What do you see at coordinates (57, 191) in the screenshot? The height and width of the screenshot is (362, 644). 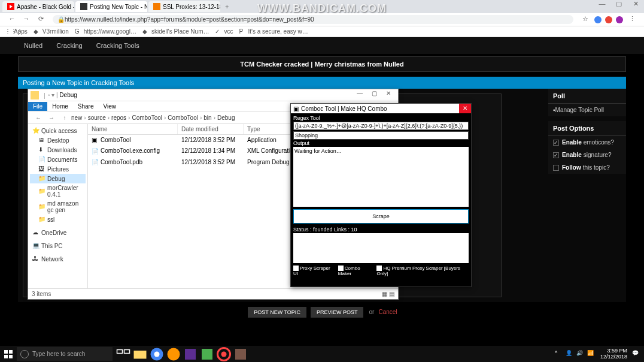 I see `nav-folder: 📁morCrawler 0.4.1` at bounding box center [57, 191].